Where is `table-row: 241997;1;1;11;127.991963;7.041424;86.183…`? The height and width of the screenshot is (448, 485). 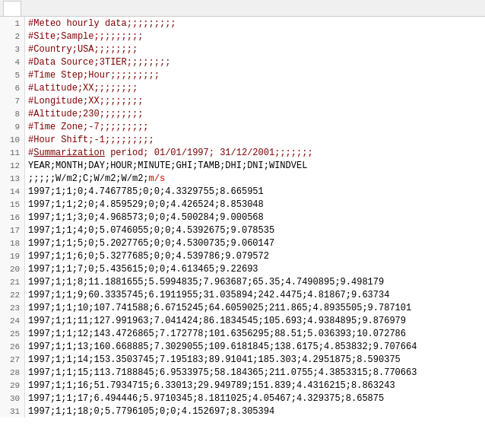 table-row: 241997;1;1;11;127.991963;7.041424;86.183… is located at coordinates (242, 321).